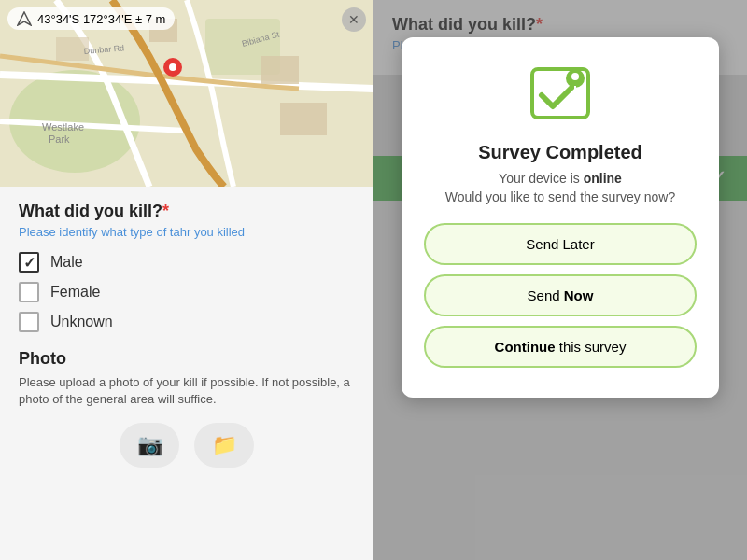 The width and height of the screenshot is (747, 560). Describe the element at coordinates (29, 292) in the screenshot. I see `checkbox-female` at that location.